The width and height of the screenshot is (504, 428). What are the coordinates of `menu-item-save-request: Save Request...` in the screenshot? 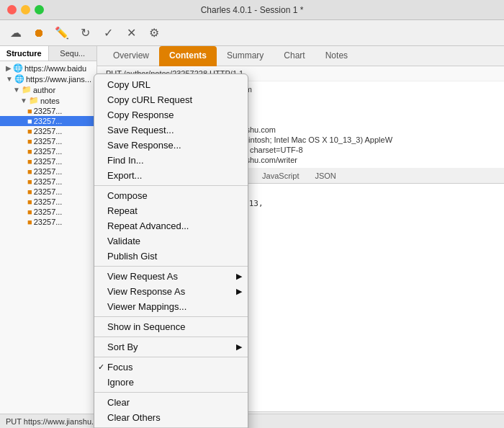 It's located at (171, 130).